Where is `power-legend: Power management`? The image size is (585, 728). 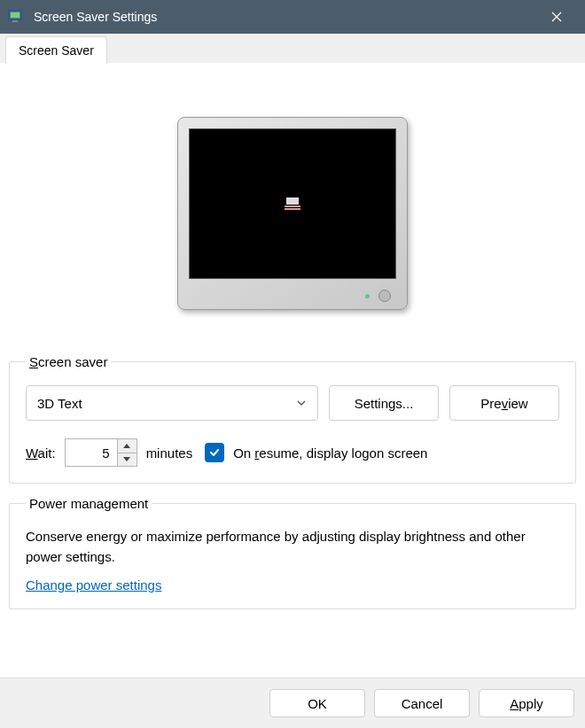
power-legend: Power management is located at coordinates (89, 503).